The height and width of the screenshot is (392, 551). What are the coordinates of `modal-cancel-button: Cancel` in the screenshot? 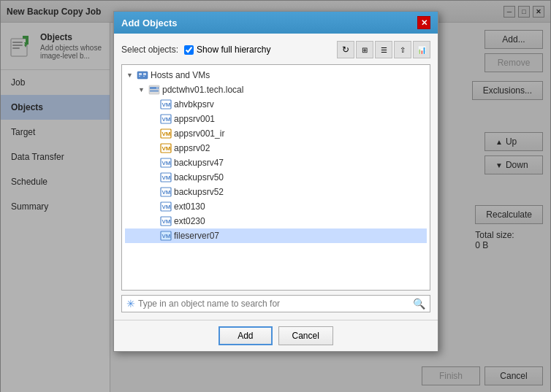 It's located at (305, 336).